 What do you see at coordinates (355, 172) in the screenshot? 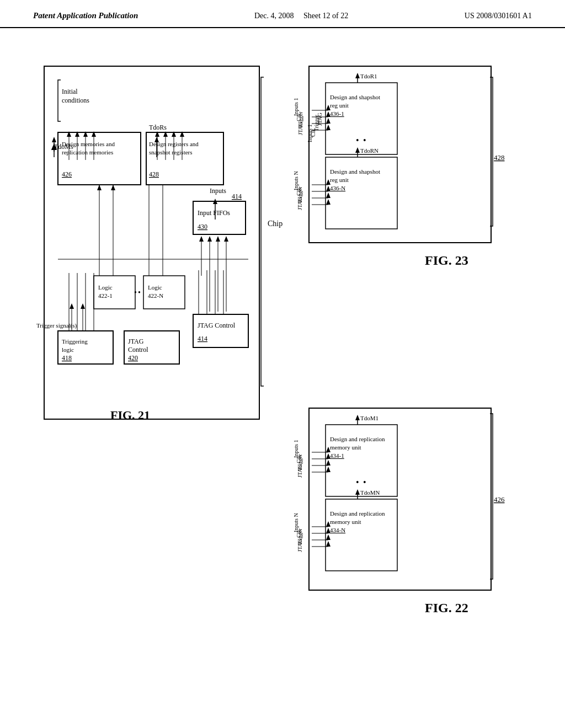
I see `fig23-unitN-text: Design and shapshot` at bounding box center [355, 172].